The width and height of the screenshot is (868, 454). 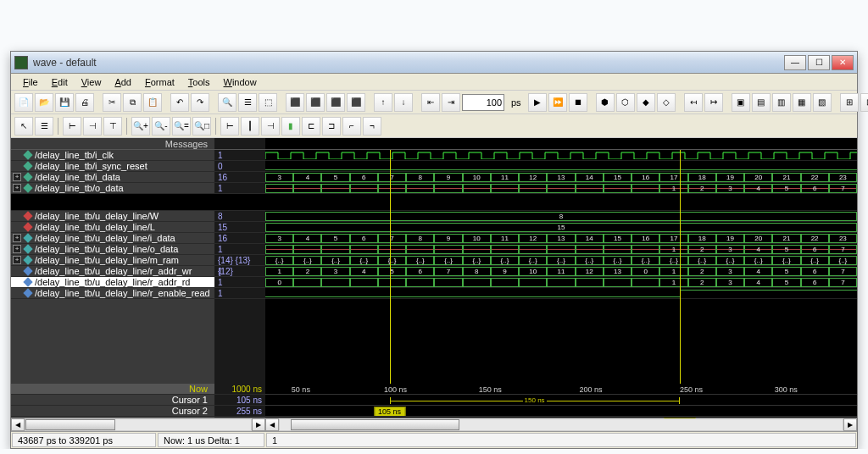 I want to click on edge-green-icon: ▮, so click(x=291, y=126).